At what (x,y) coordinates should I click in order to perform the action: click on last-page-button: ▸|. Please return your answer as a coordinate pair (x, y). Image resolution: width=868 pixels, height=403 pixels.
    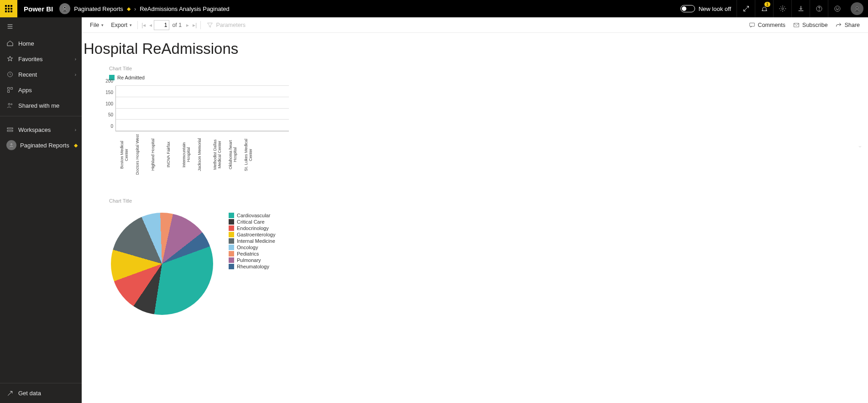
    Looking at the image, I should click on (194, 25).